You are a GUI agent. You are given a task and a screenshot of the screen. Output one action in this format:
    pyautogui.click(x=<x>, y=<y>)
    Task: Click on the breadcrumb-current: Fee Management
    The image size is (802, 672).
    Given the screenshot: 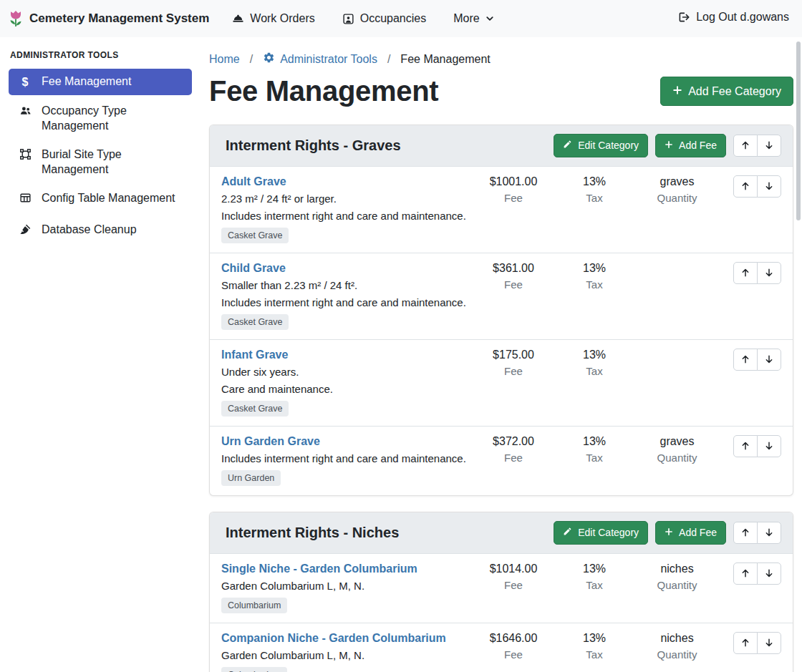 What is the action you would take?
    pyautogui.click(x=445, y=59)
    